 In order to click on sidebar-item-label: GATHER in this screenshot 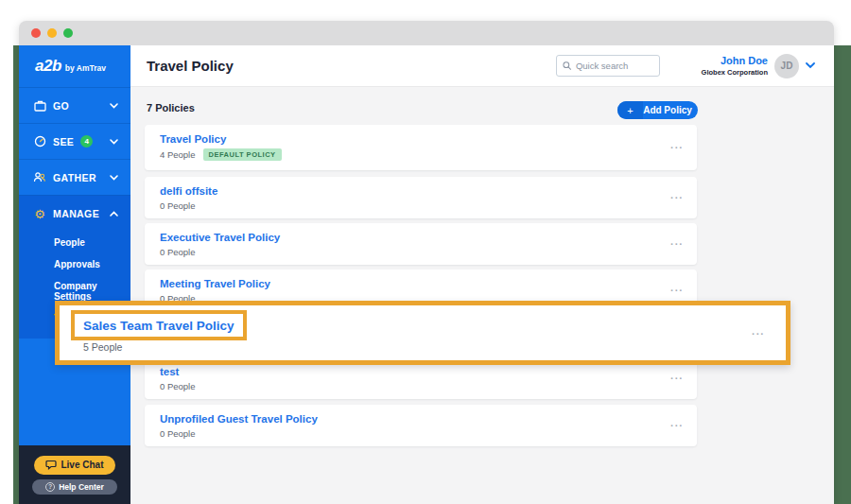, I will do `click(75, 178)`.